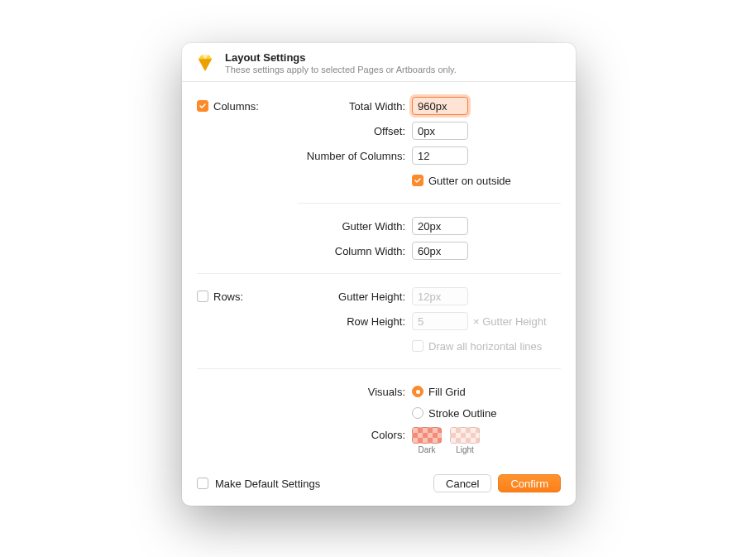 Image resolution: width=756 pixels, height=557 pixels. Describe the element at coordinates (347, 434) in the screenshot. I see `colors-label: Colors:` at that location.